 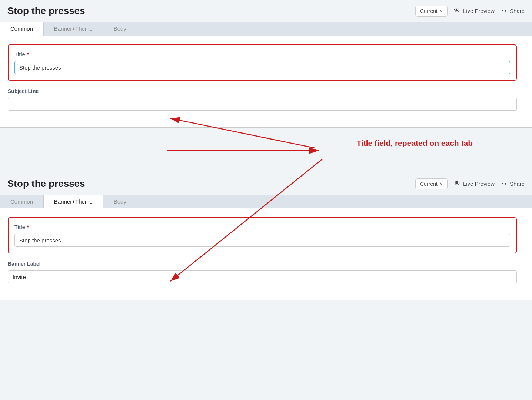 I want to click on eye-icon: 👁, so click(x=457, y=11).